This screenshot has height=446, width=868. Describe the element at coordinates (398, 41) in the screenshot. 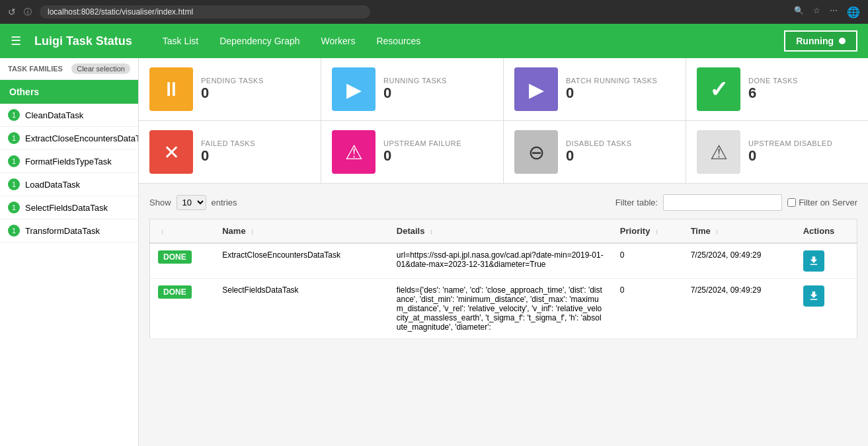

I see `nav-resources: Resources` at that location.